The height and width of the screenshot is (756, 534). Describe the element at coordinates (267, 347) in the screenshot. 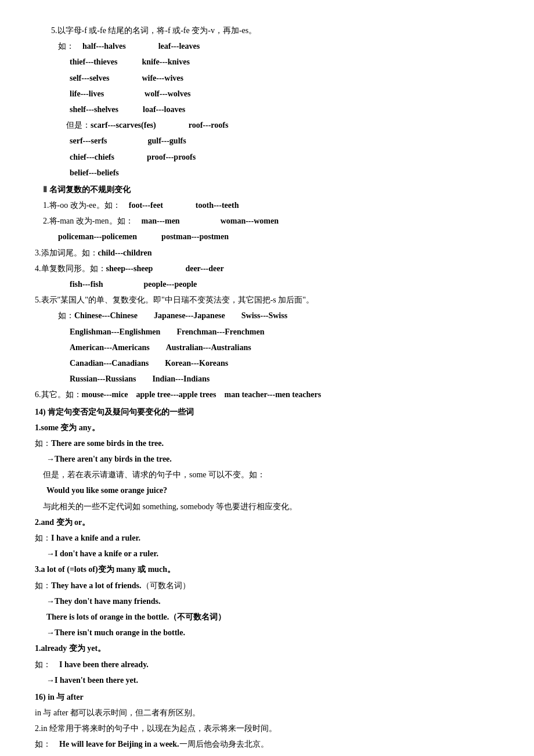

I see `ex-american: American---Americans Australian---Austra…` at that location.